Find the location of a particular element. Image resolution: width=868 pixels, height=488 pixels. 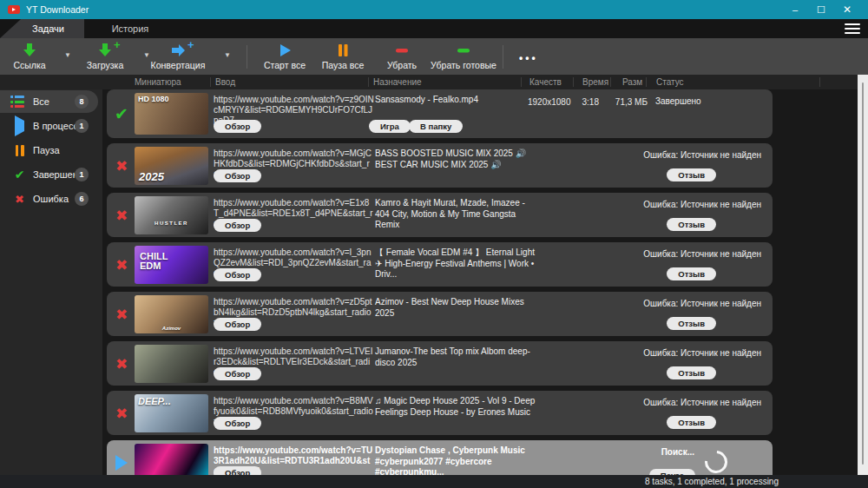

thumbnail-label: 2025 is located at coordinates (151, 177).